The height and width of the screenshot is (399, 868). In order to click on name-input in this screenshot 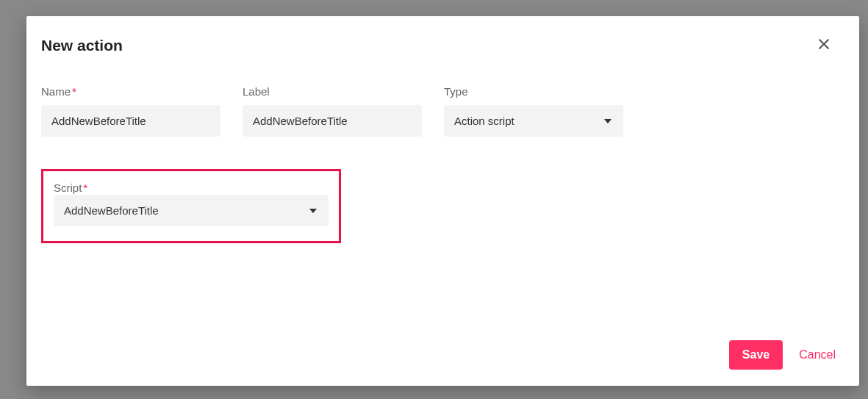, I will do `click(131, 121)`.